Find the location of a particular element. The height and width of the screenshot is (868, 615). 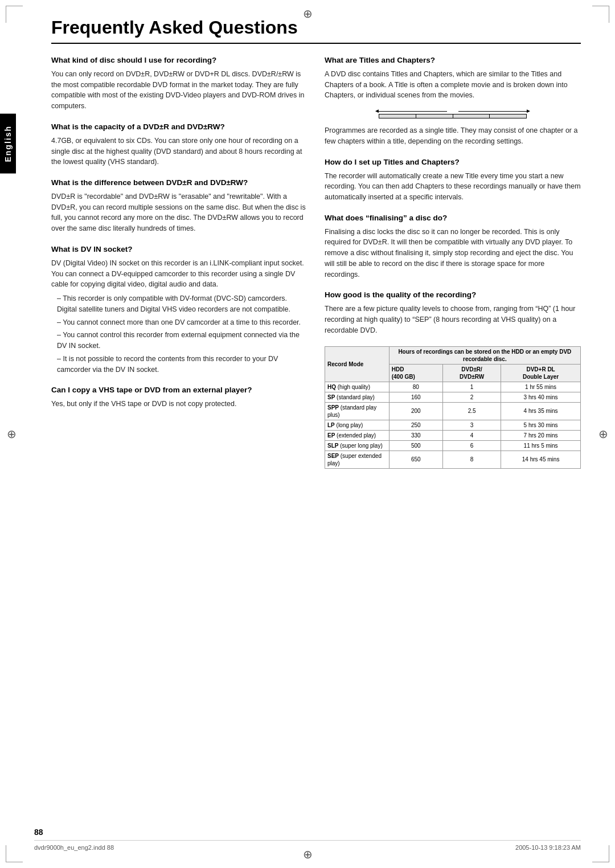

table-row: SPP (standard play plus) 200 2.5 4 hrs 3… is located at coordinates (453, 411).